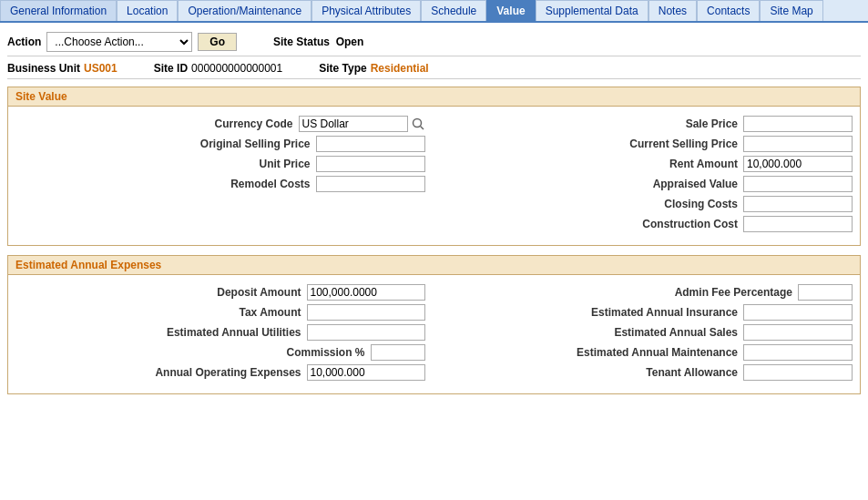 Image resolution: width=868 pixels, height=500 pixels. What do you see at coordinates (366, 11) in the screenshot?
I see `tab-physical-attributes: Physical Attributes` at bounding box center [366, 11].